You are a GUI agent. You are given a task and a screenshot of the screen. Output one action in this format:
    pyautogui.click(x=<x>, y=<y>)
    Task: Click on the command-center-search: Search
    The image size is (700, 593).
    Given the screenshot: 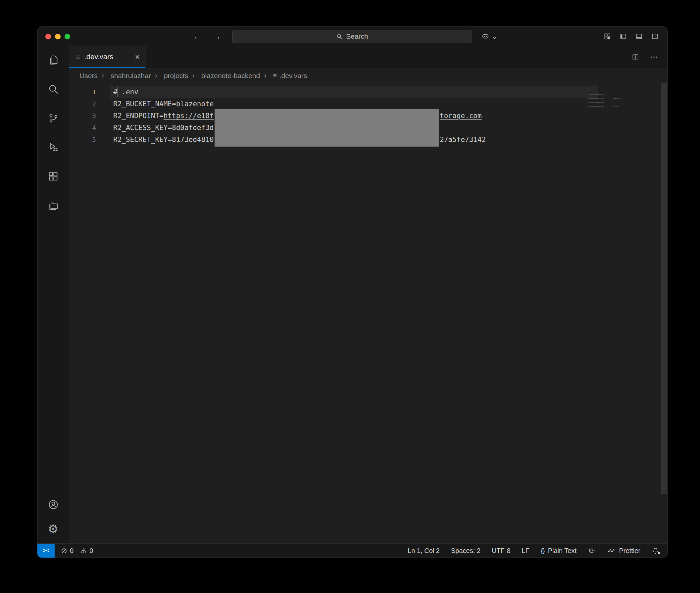 What is the action you would take?
    pyautogui.click(x=352, y=36)
    